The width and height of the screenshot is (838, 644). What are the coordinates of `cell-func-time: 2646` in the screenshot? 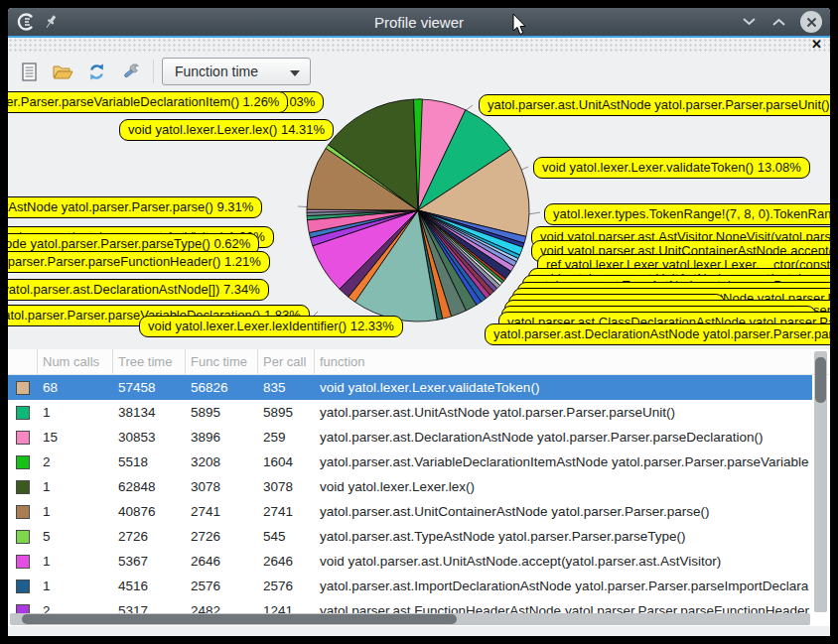 It's located at (222, 562).